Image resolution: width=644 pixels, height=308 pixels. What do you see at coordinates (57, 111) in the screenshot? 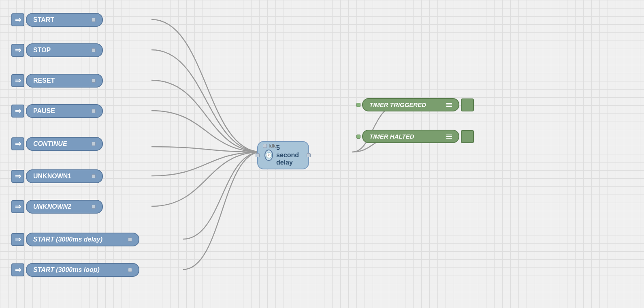
I see `input-node-pause: ⇒ PAUSE` at bounding box center [57, 111].